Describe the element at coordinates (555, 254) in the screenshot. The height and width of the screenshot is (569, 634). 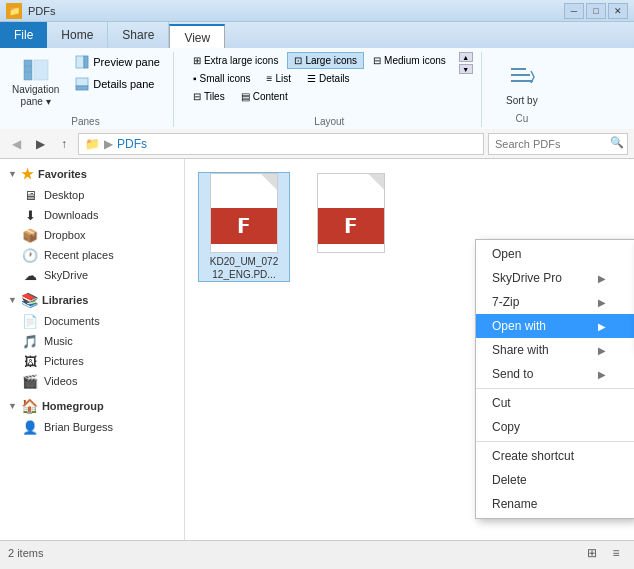
I see `context-open: Open` at that location.